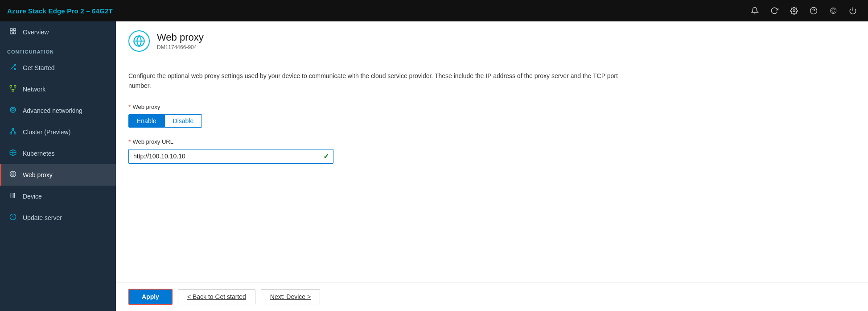 This screenshot has height=311, width=868. Describe the element at coordinates (794, 11) in the screenshot. I see `settings-icon` at that location.